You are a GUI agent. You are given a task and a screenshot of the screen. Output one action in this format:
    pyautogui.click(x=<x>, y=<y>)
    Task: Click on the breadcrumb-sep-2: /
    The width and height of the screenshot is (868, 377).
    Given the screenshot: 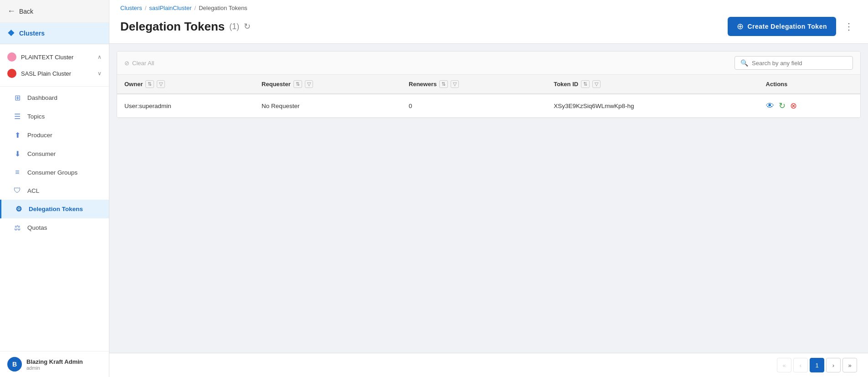 What is the action you would take?
    pyautogui.click(x=195, y=8)
    